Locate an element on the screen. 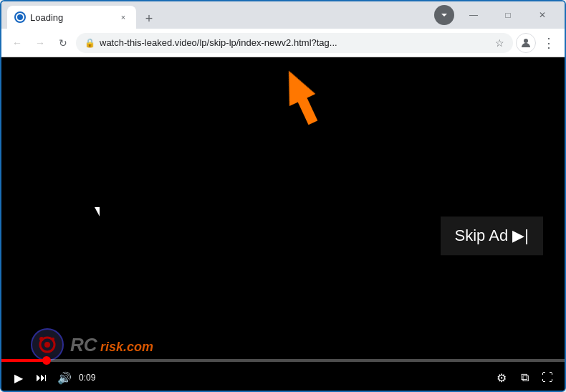  profile-button is located at coordinates (526, 43).